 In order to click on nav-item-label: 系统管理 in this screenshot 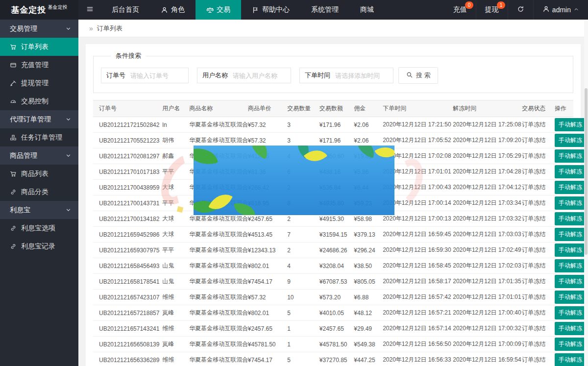, I will do `click(325, 10)`.